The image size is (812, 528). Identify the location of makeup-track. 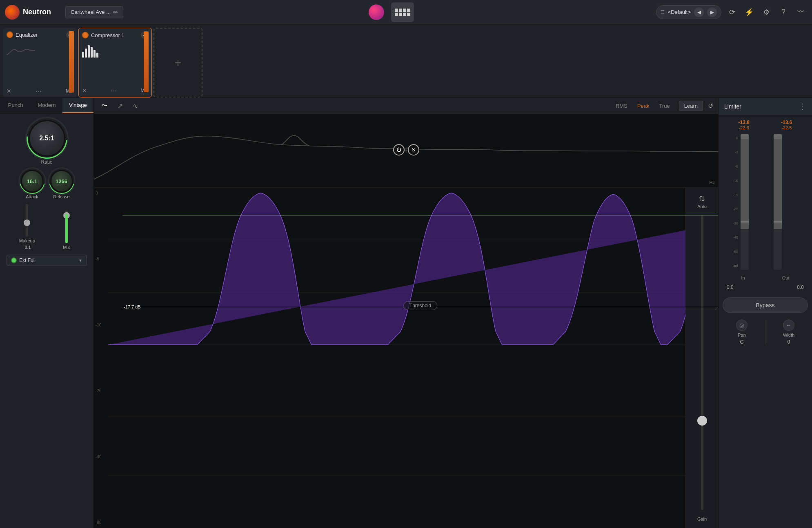
(27, 220).